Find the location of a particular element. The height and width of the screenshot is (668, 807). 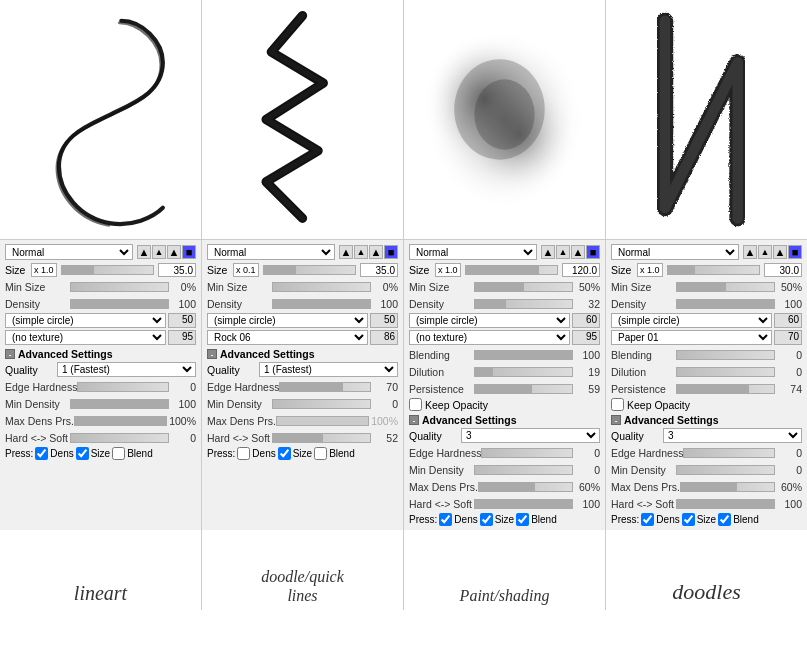

hard-soft-slider-do is located at coordinates (726, 504).